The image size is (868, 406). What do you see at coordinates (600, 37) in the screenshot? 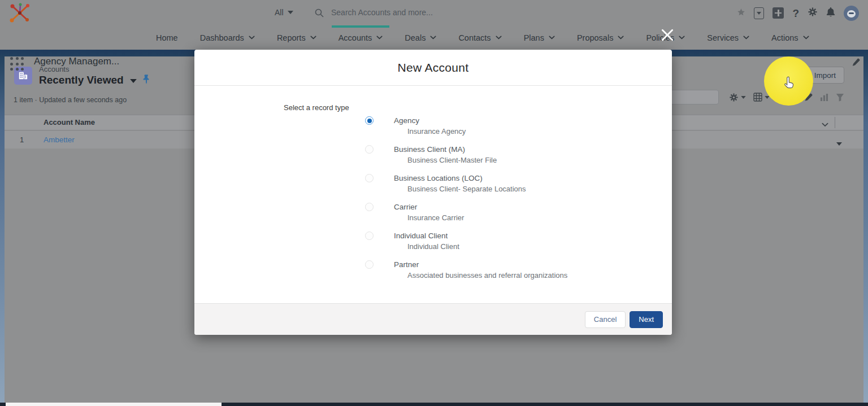
I see `tab-proposals: Proposals` at bounding box center [600, 37].